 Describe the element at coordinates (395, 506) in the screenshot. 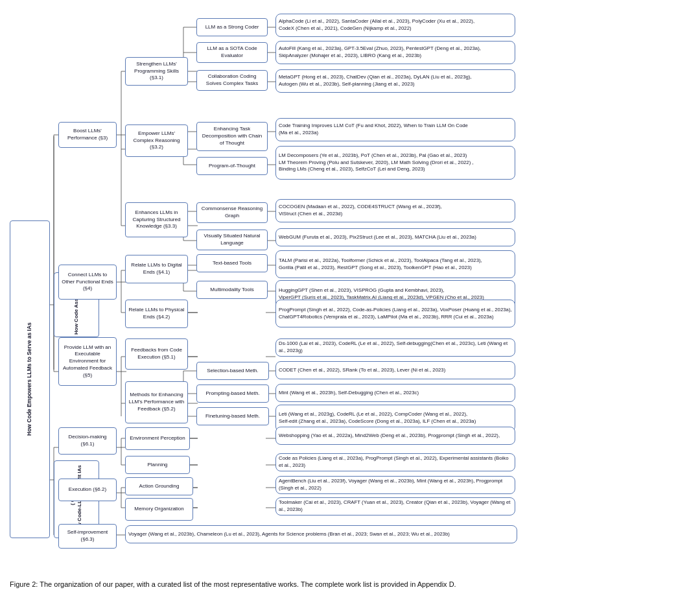

I see `leaf-toolmaker: Toolmaker (Cai et al., 2023), CRAFT (Yua…` at that location.